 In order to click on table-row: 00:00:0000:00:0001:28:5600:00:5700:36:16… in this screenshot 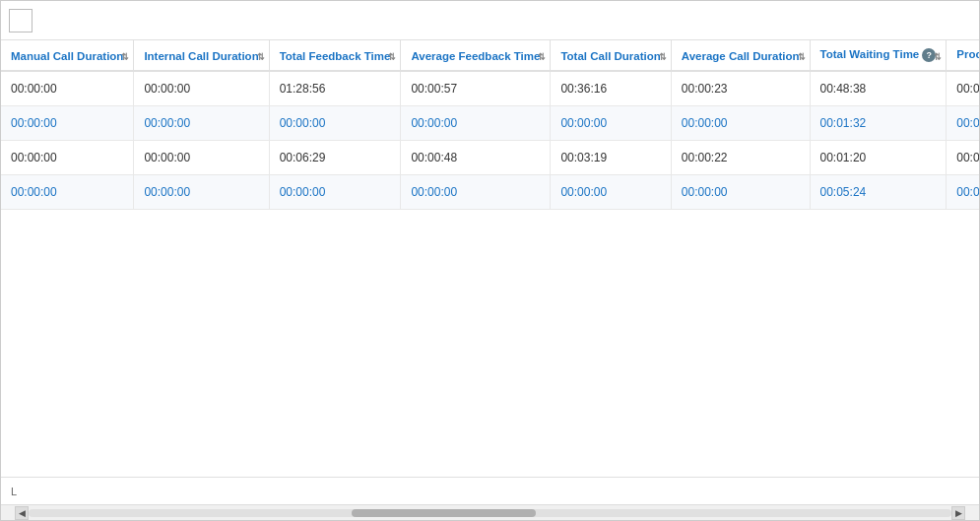, I will do `click(490, 89)`.